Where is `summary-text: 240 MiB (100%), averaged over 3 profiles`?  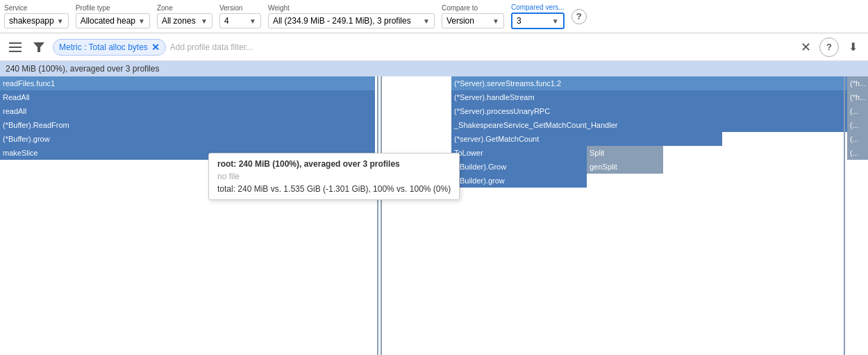
summary-text: 240 MiB (100%), averaged over 3 profiles is located at coordinates (82, 69).